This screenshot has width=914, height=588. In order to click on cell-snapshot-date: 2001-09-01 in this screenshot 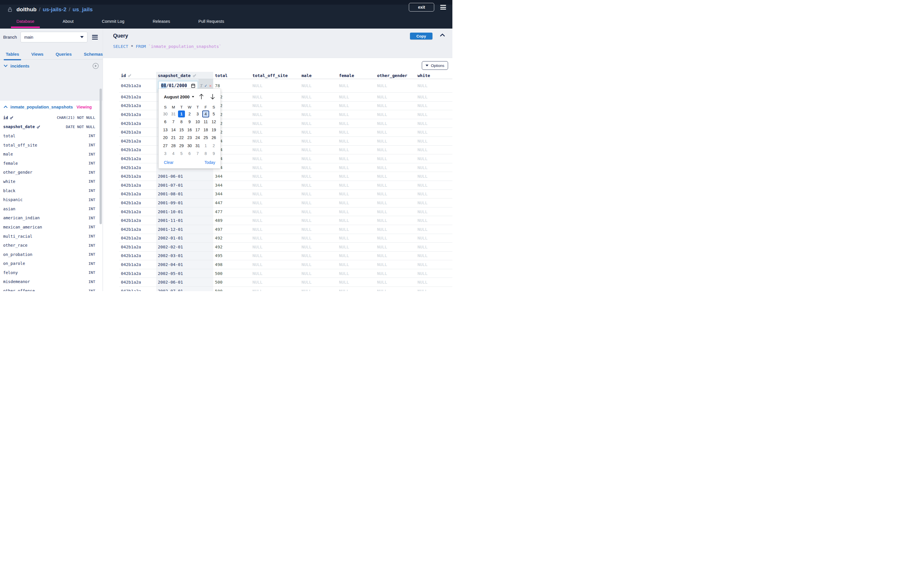, I will do `click(185, 203)`.